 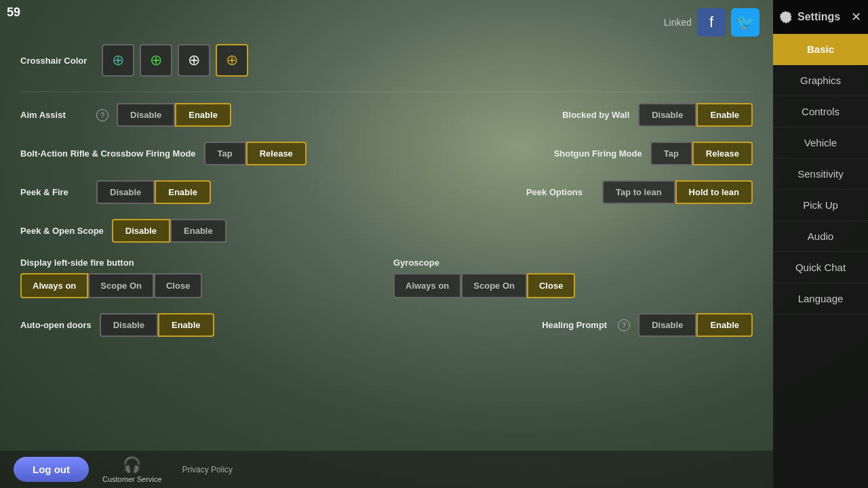 I want to click on sidebar-item-audio: Audio, so click(x=821, y=237).